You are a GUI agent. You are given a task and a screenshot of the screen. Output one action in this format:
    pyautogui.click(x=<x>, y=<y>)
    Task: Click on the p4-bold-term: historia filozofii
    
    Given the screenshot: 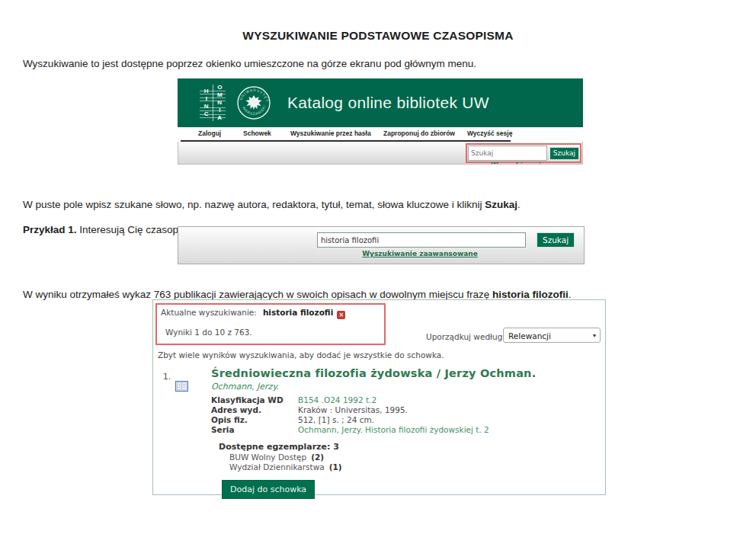 What is the action you would take?
    pyautogui.click(x=530, y=294)
    